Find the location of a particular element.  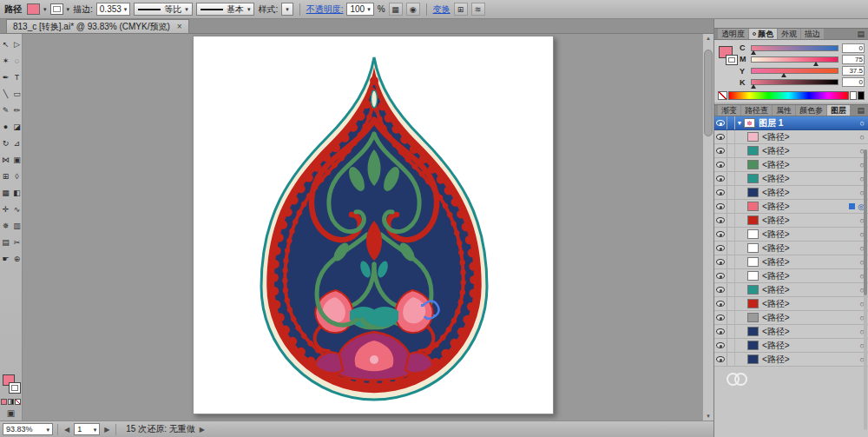

tool-type: T is located at coordinates (17, 76).